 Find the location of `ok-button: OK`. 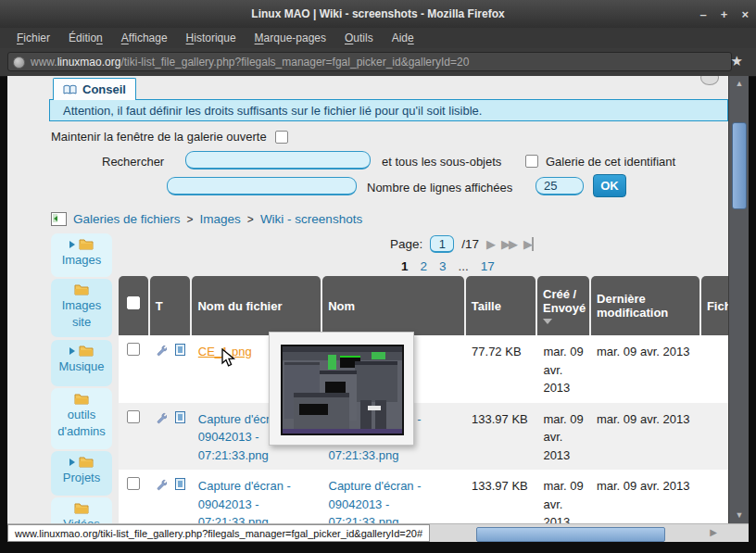

ok-button: OK is located at coordinates (610, 185).